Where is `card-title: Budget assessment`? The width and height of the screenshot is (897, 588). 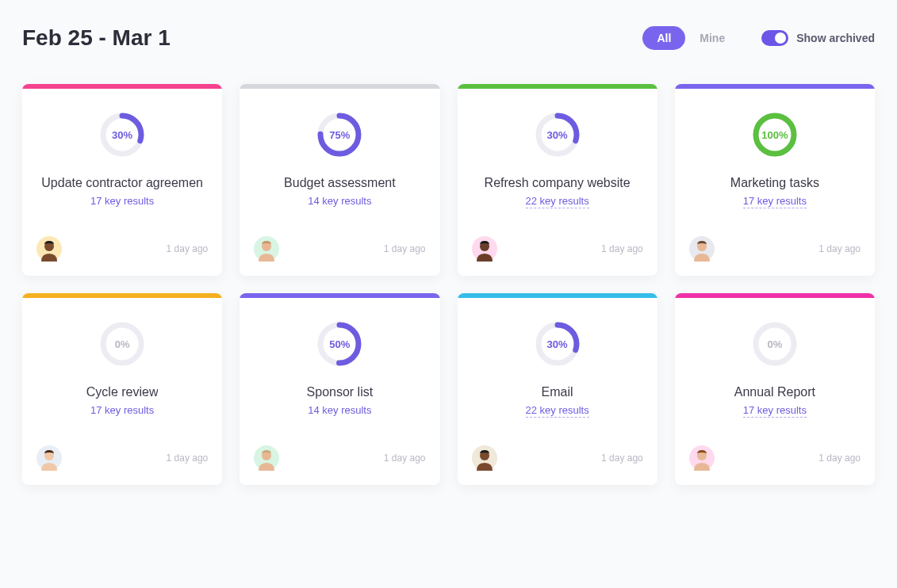 card-title: Budget assessment is located at coordinates (339, 183).